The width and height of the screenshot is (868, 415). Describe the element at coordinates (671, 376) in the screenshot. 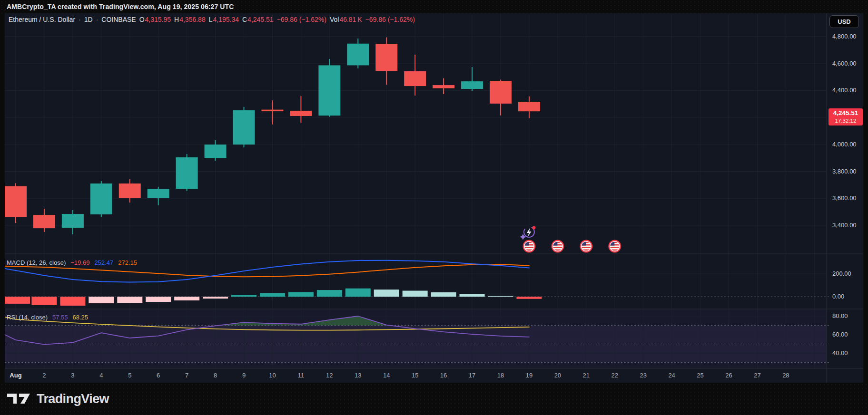

I see `time-tick-label: 24` at that location.